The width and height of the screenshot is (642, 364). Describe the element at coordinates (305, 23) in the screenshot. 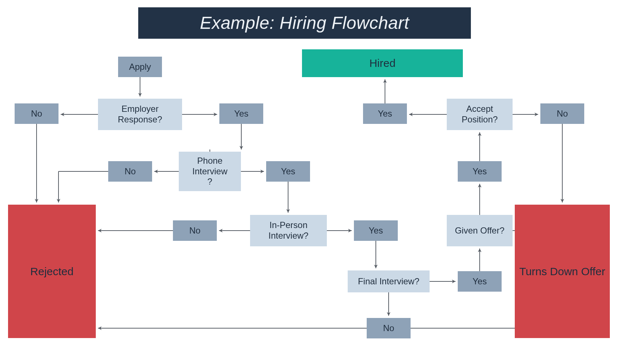

I see `title-box: Example: Hiring Flowchart` at that location.